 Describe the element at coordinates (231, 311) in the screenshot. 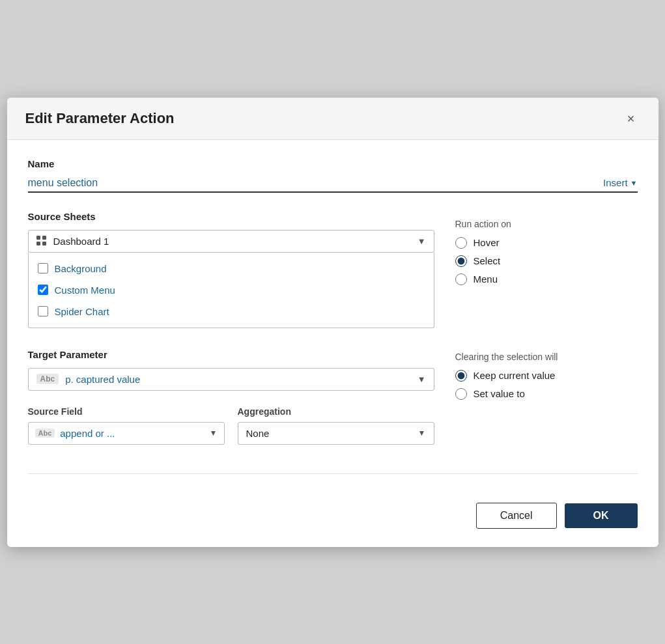

I see `check-item-spiderchart: Spider Chart` at that location.